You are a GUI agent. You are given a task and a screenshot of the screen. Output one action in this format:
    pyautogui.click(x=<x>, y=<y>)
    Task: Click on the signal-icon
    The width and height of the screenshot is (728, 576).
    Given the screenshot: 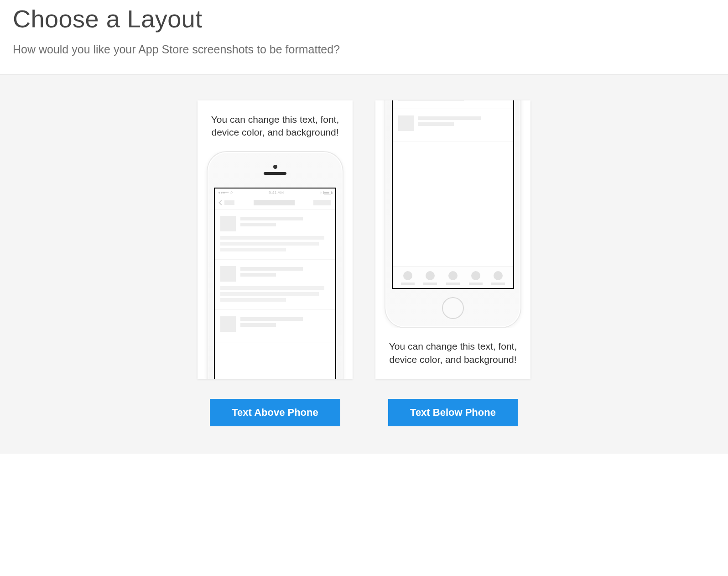 What is the action you would take?
    pyautogui.click(x=224, y=193)
    